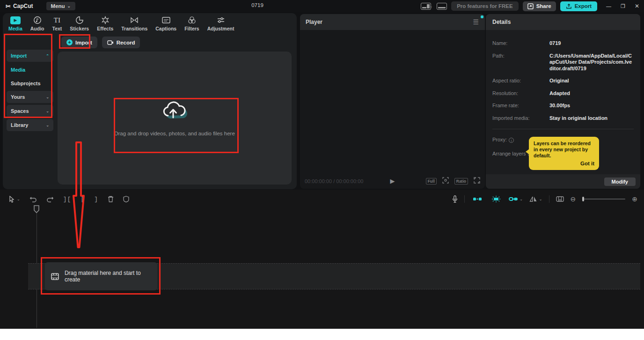 Image resolution: width=644 pixels, height=340 pixels. I want to click on tab-adjustment: Adjustment, so click(221, 23).